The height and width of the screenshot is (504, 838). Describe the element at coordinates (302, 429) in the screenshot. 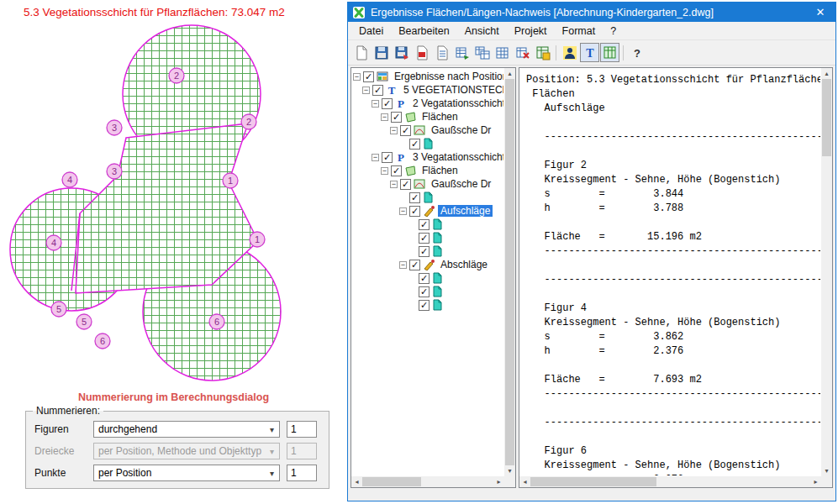

I see `figuren-count-input` at that location.